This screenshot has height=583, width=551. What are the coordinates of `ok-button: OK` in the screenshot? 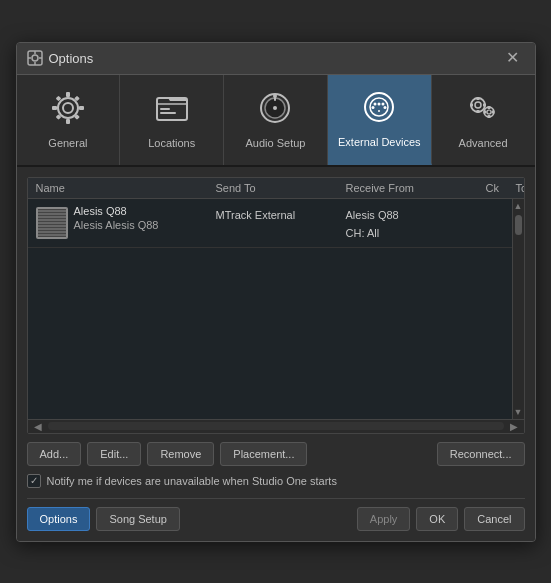 It's located at (437, 519).